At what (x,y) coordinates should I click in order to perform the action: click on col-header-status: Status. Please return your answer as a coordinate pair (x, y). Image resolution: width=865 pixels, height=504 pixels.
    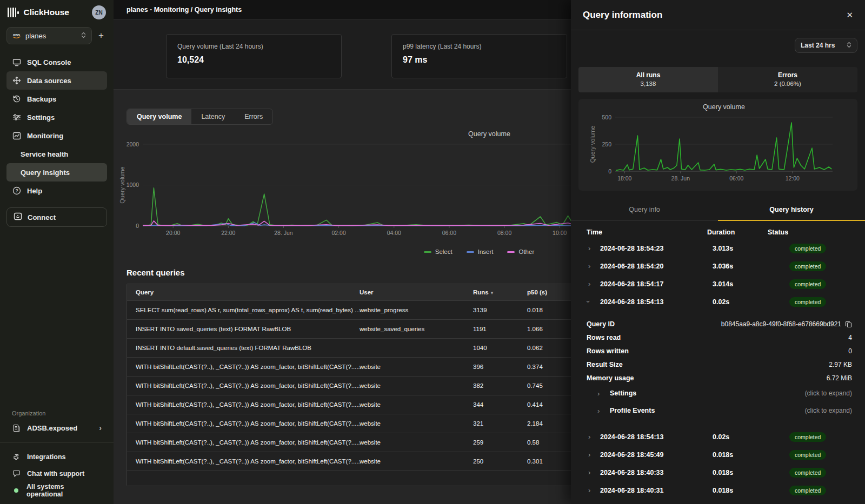
    Looking at the image, I should click on (810, 232).